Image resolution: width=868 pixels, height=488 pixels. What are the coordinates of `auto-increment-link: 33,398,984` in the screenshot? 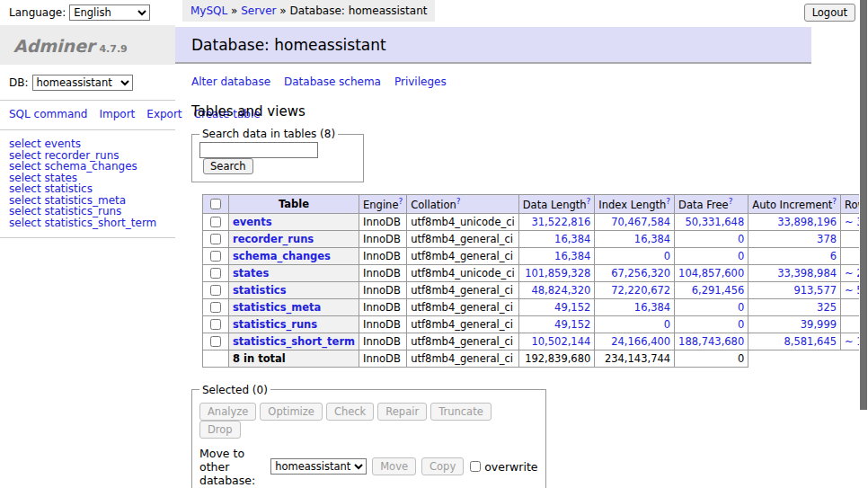 It's located at (807, 273).